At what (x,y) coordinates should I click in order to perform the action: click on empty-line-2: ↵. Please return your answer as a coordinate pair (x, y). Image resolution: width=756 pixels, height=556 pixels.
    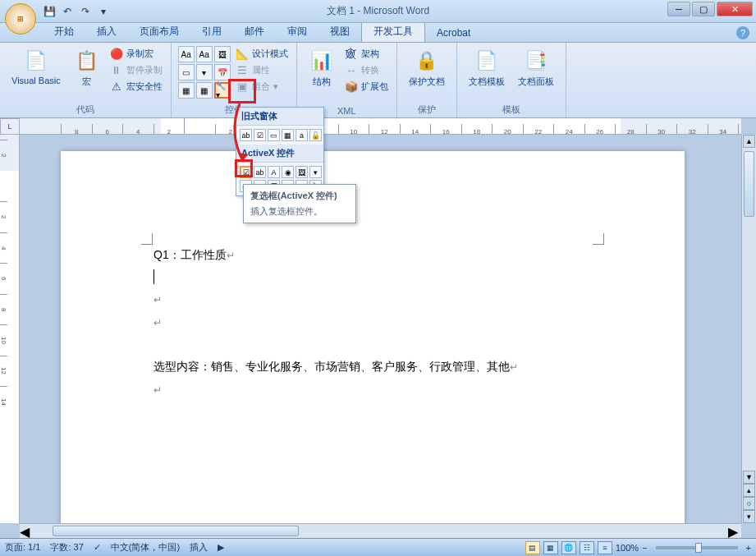
    Looking at the image, I should click on (373, 322).